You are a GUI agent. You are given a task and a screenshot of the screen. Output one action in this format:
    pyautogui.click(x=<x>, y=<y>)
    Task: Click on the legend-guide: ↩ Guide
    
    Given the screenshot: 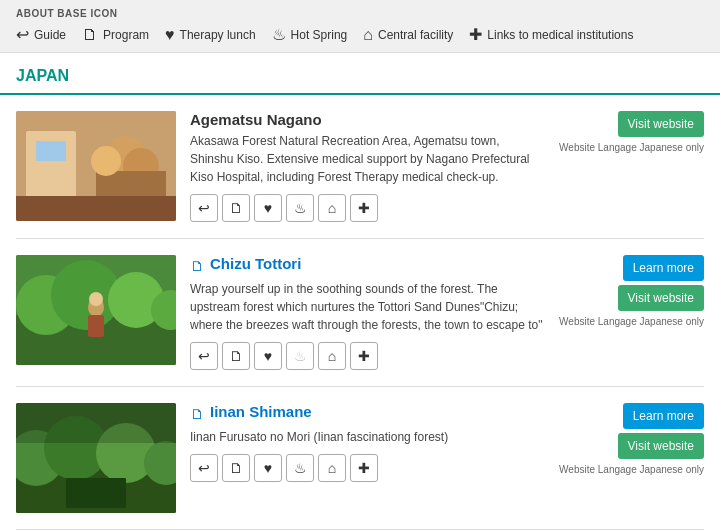 What is the action you would take?
    pyautogui.click(x=41, y=34)
    